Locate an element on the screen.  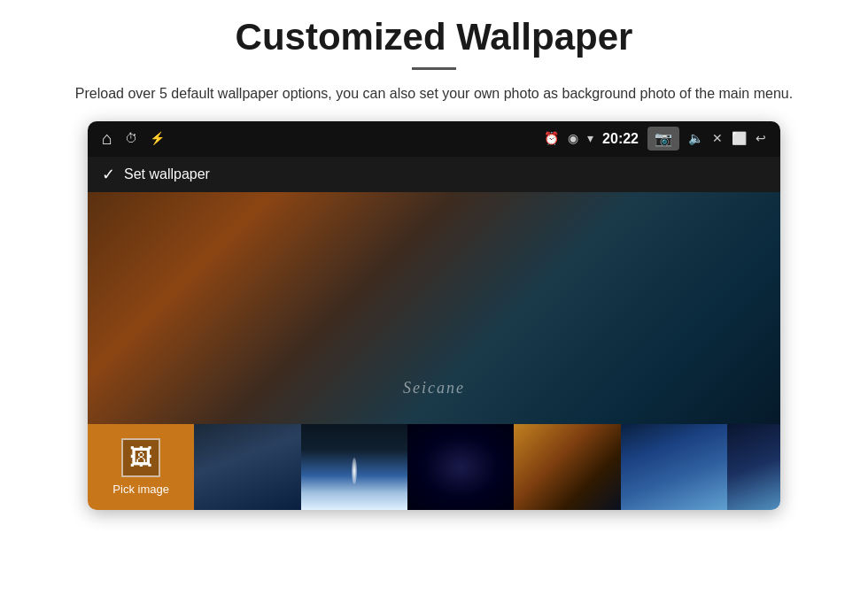
close-icon: ✕ is located at coordinates (717, 138).